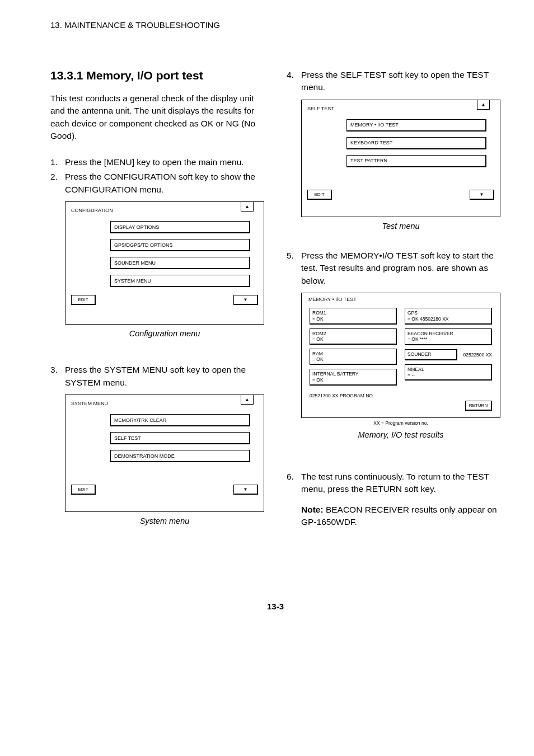 The width and height of the screenshot is (534, 756). Describe the element at coordinates (58, 184) in the screenshot. I see `step-number: 2.` at that location.